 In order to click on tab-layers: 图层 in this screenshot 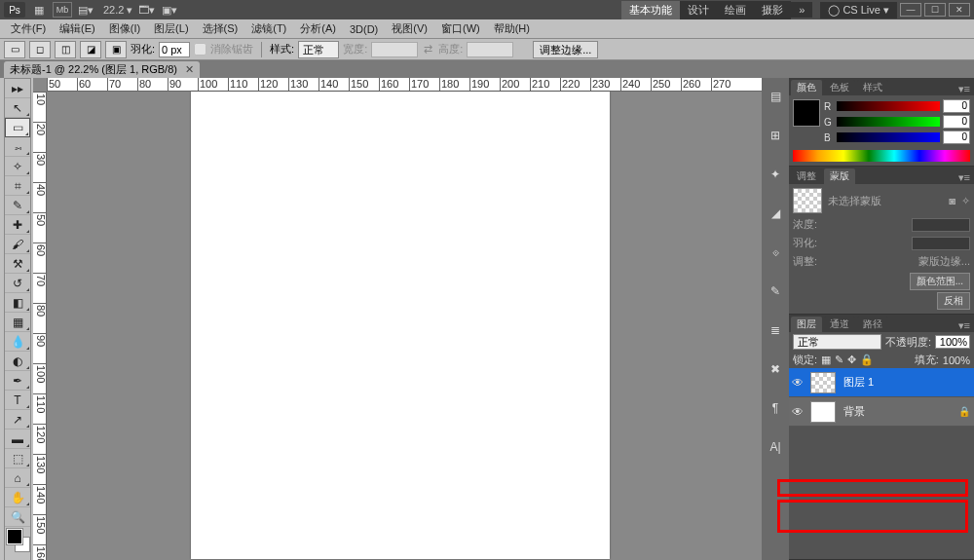, I will do `click(806, 324)`.